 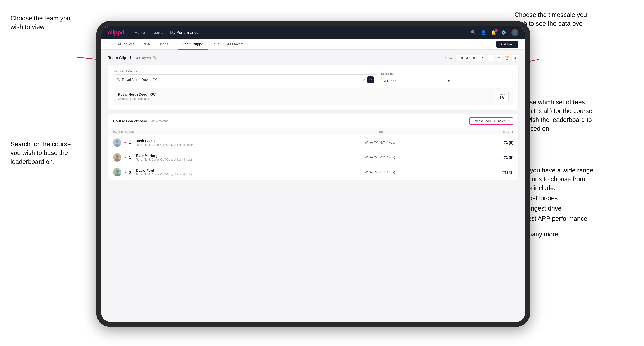 What do you see at coordinates (313, 158) in the screenshot?
I see `table-row: ♥ 1 Blair McHarg Royal North Devon Golf …` at bounding box center [313, 158].